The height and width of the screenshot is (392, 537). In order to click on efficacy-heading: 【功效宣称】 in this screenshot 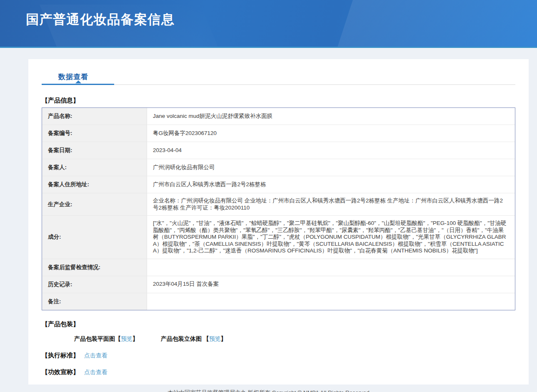, I will do `click(60, 372)`.